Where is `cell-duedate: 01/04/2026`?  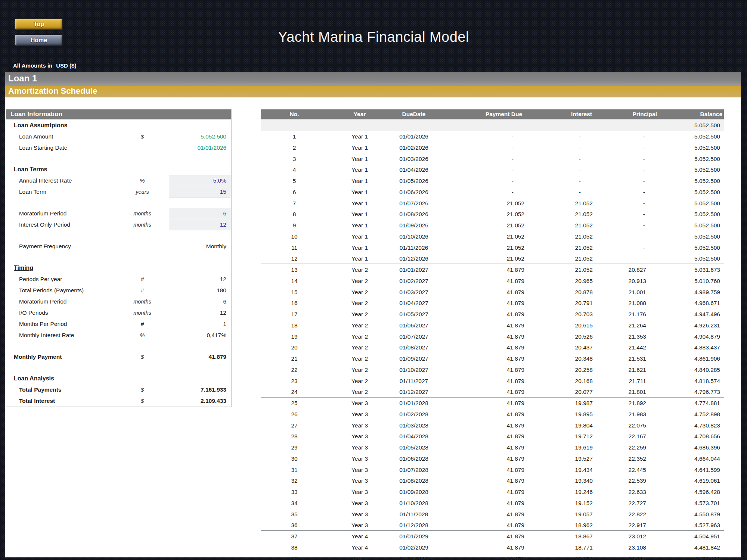 cell-duedate: 01/04/2026 is located at coordinates (414, 170).